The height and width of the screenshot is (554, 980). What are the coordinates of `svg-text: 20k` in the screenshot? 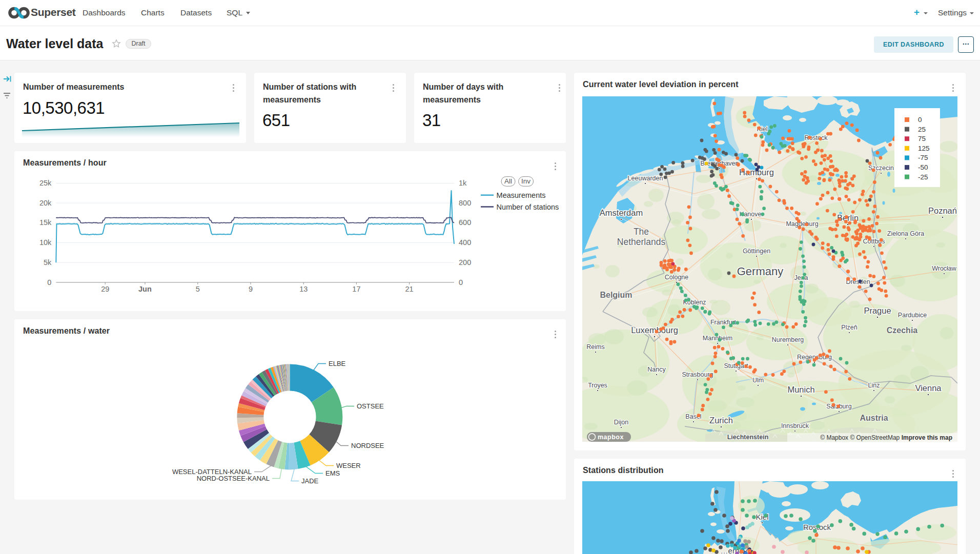 It's located at (46, 203).